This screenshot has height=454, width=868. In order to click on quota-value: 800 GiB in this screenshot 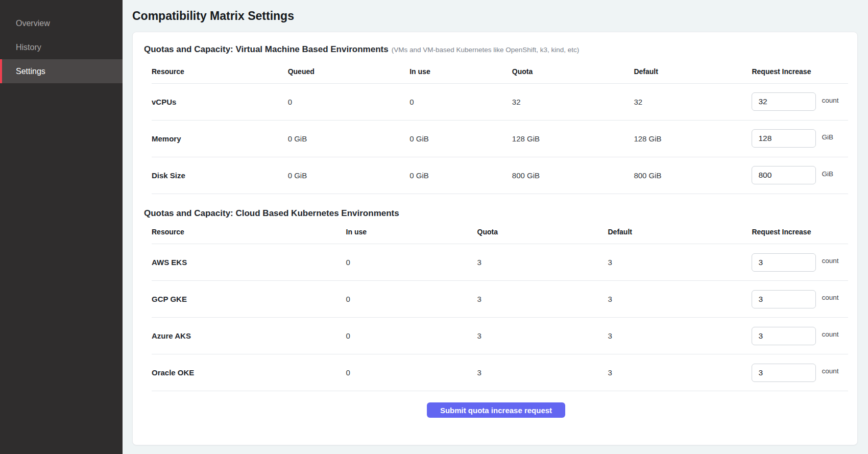, I will do `click(573, 175)`.